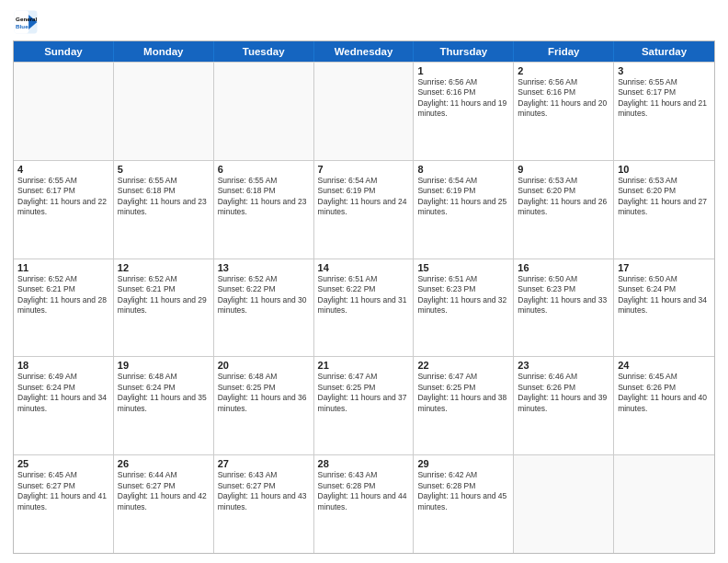 This screenshot has height=563, width=728. I want to click on day-cell-26: 26Sunrise: 6:44 AM Sunset: 6:27 PM Dayli…, so click(164, 504).